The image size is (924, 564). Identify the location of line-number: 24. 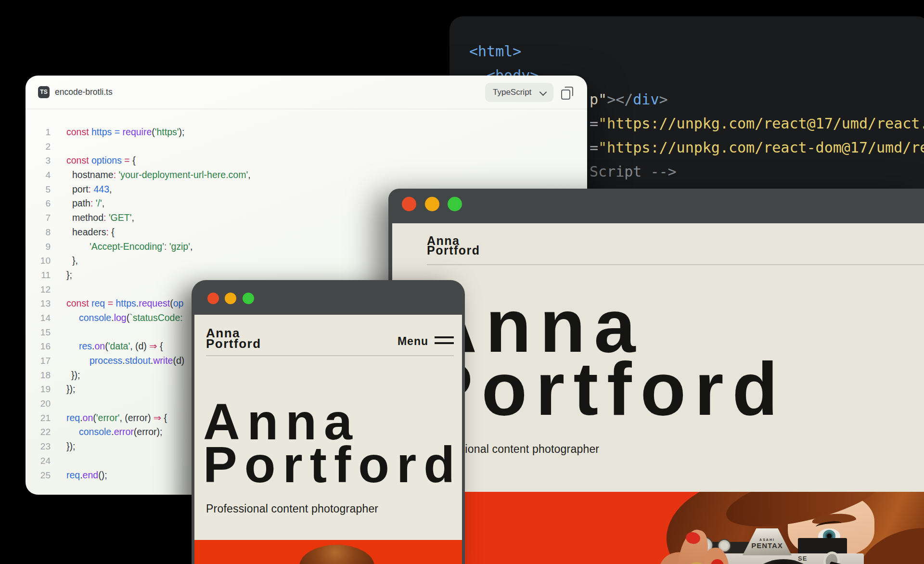
(38, 461).